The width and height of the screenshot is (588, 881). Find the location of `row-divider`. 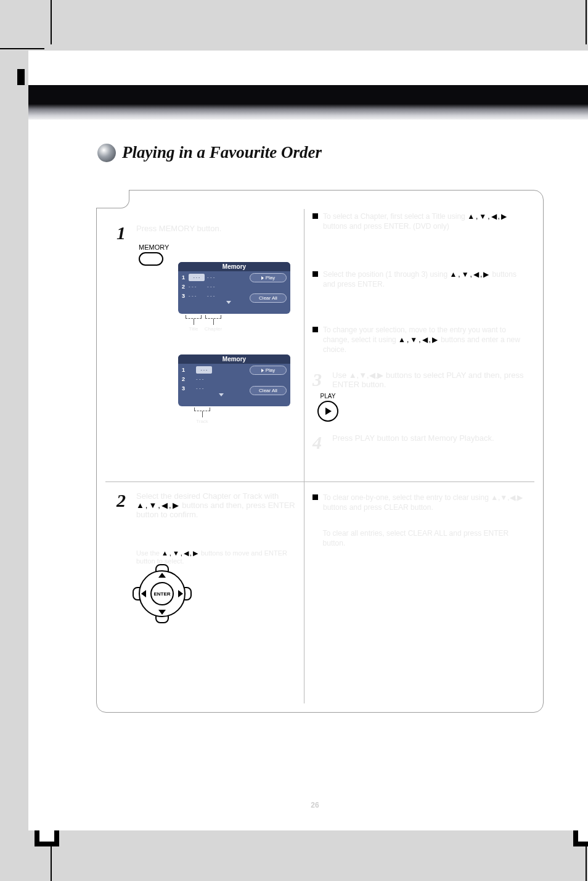

row-divider is located at coordinates (320, 482).